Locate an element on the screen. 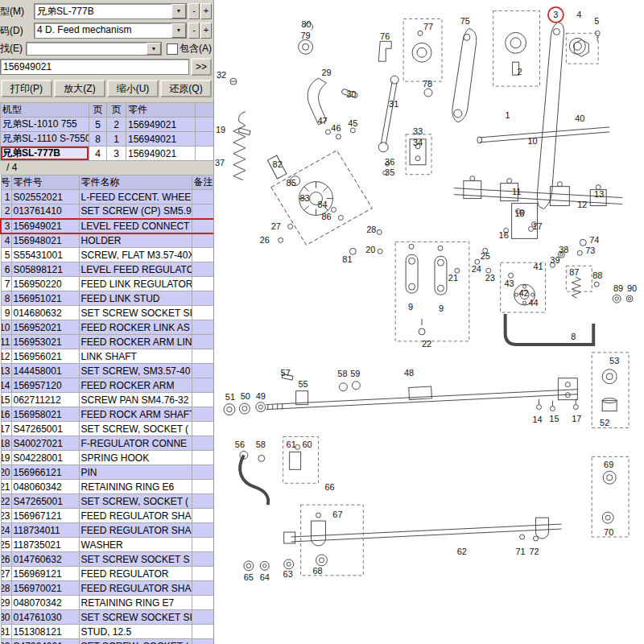  parts-table-cell: FEED ROCK ARM SHAFT is located at coordinates (135, 415).